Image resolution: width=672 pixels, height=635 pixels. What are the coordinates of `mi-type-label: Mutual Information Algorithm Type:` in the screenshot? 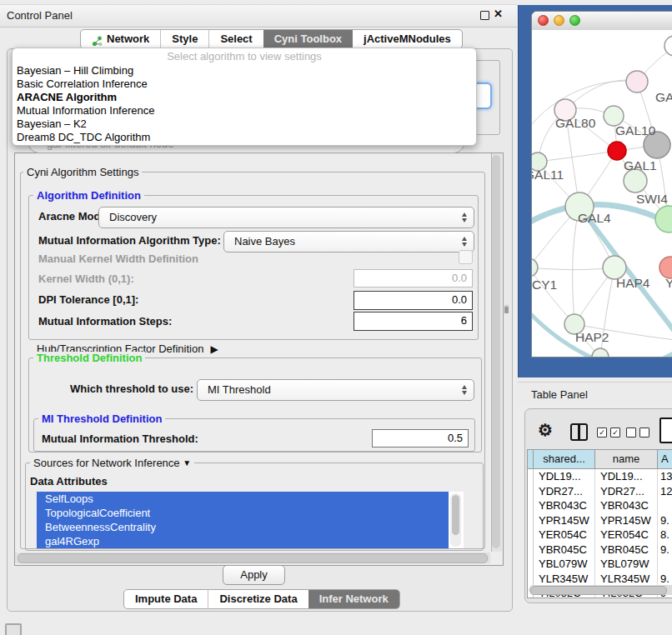 It's located at (130, 240).